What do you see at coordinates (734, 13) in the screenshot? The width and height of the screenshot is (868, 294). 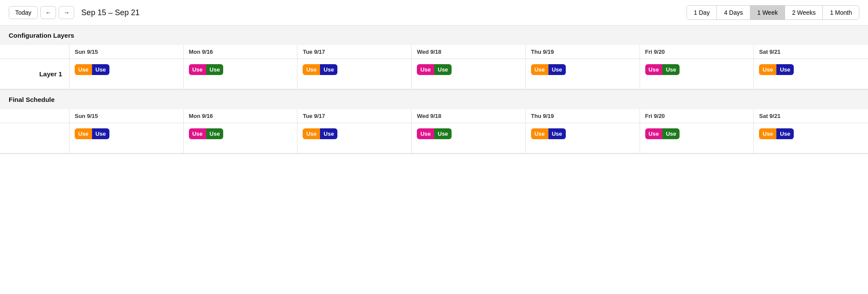 I see `view-4days: 4 Days` at bounding box center [734, 13].